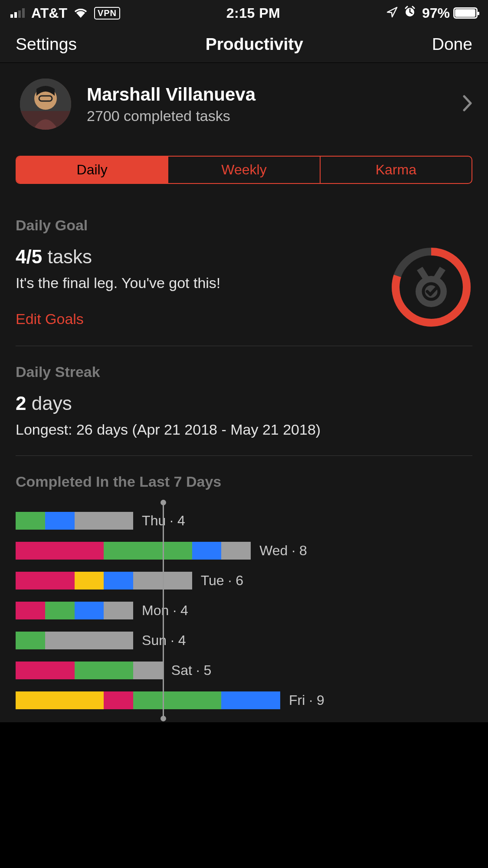 This screenshot has height=868, width=488. Describe the element at coordinates (46, 44) in the screenshot. I see `settings-button: Settings` at that location.